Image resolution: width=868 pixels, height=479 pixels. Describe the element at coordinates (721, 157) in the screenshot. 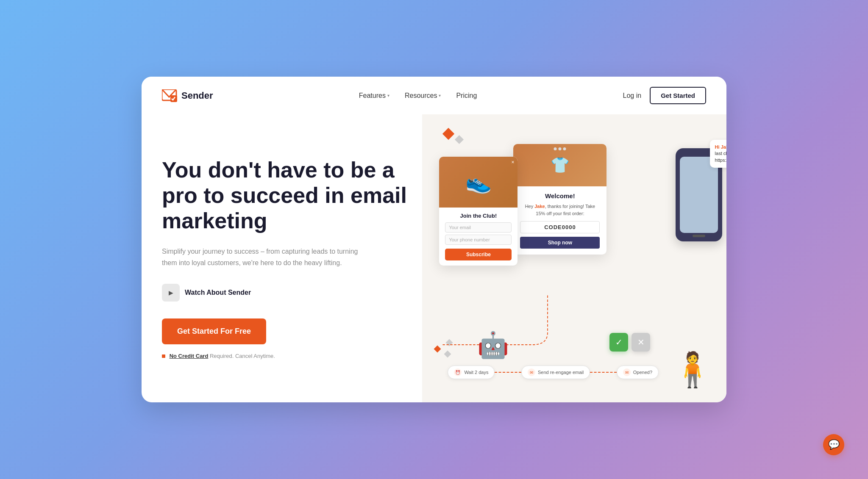

I see `sms-body: last chance to get...https://9s.ms/...` at that location.